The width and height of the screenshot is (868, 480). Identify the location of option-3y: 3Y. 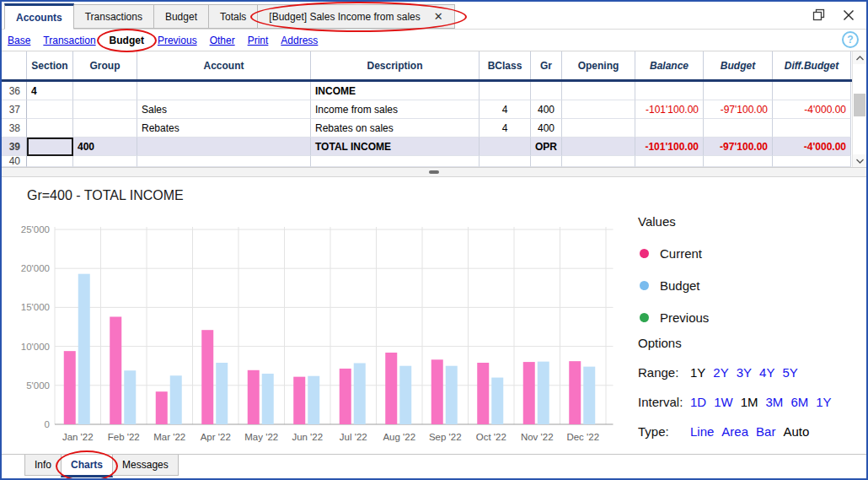
(744, 373).